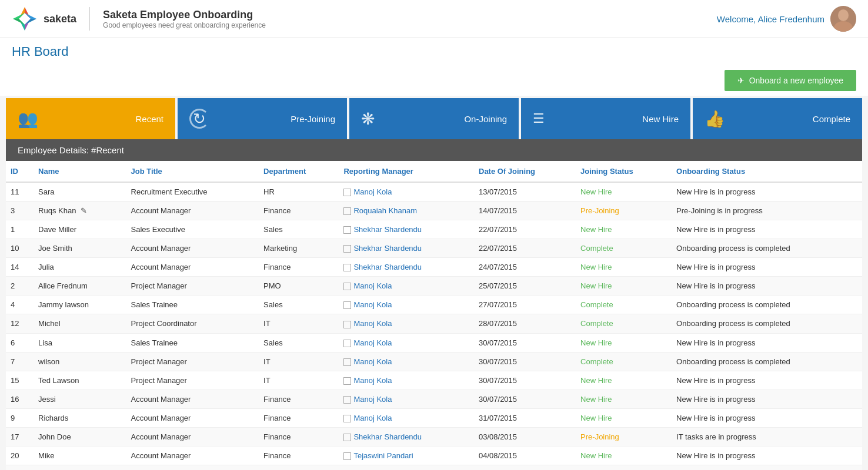 This screenshot has width=868, height=470. Describe the element at coordinates (434, 119) in the screenshot. I see `tab-onjoining: ❋ On-Joining` at that location.